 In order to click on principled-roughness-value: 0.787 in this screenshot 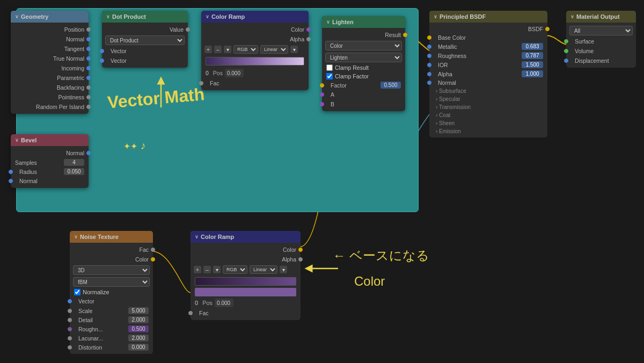, I will do `click(532, 56)`.